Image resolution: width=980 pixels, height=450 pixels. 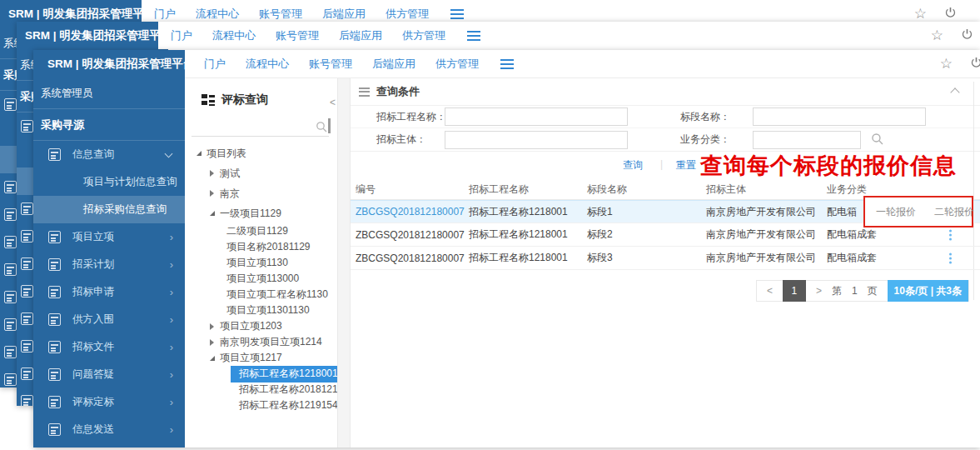 What do you see at coordinates (766, 190) in the screenshot?
I see `col-entity: 招标主体` at bounding box center [766, 190].